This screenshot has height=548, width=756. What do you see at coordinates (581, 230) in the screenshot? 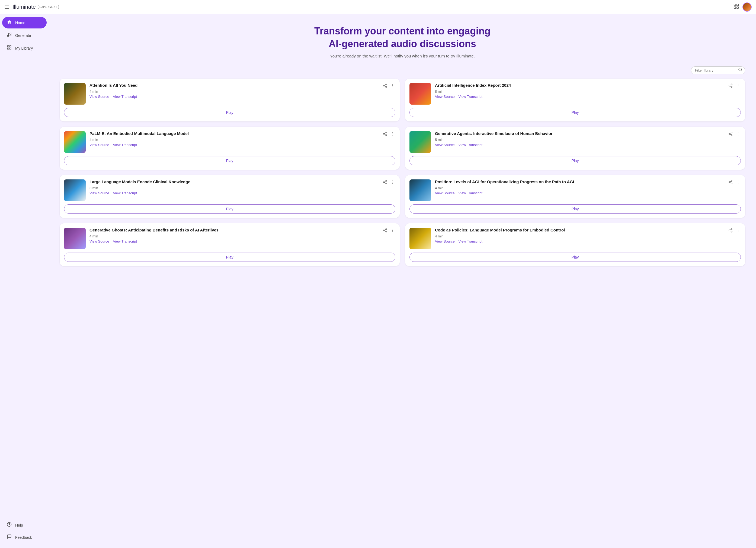
I see `card-title: Code as Policies: Language Model Program…` at bounding box center [581, 230].